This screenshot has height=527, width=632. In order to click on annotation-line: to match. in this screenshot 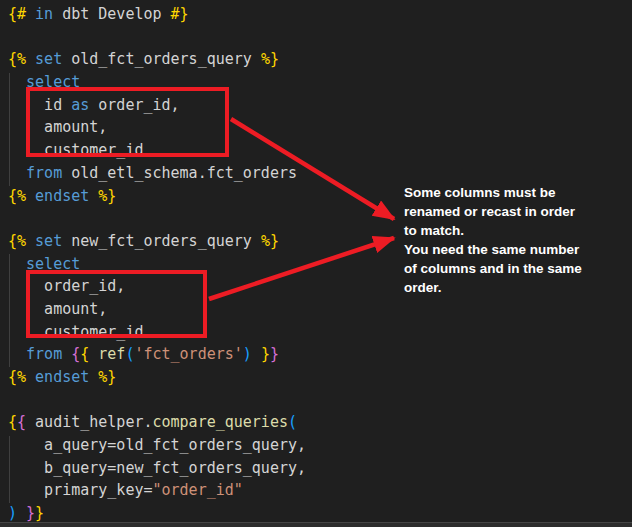, I will do `click(518, 230)`.